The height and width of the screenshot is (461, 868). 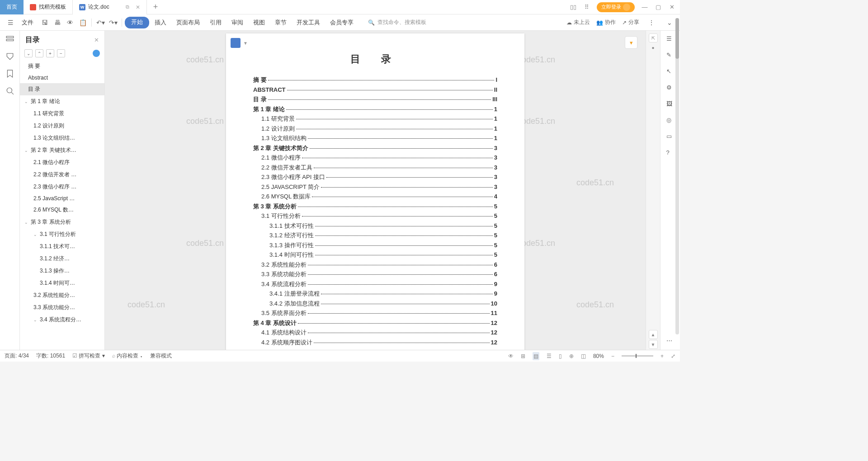 I want to click on eye-icon: 👁, so click(x=511, y=356).